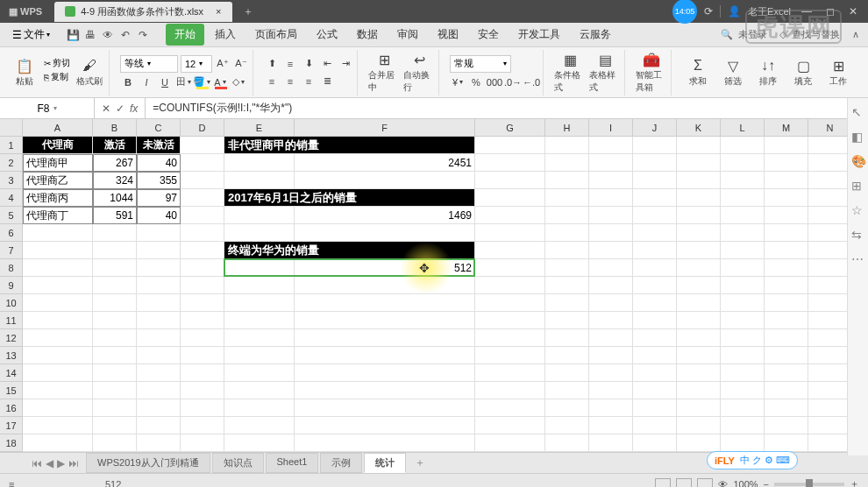 The image size is (868, 487). I want to click on cut-button: ✂ 剪切, so click(57, 63).